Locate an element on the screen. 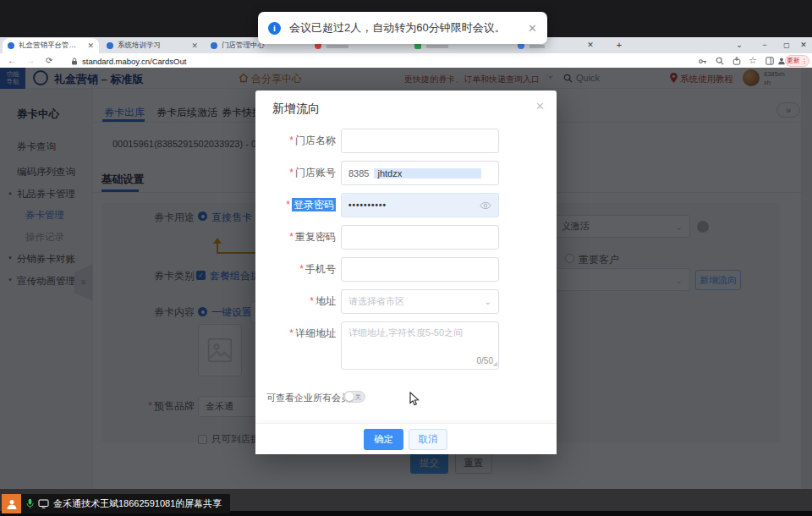  char-counter: 0/50 is located at coordinates (486, 360).